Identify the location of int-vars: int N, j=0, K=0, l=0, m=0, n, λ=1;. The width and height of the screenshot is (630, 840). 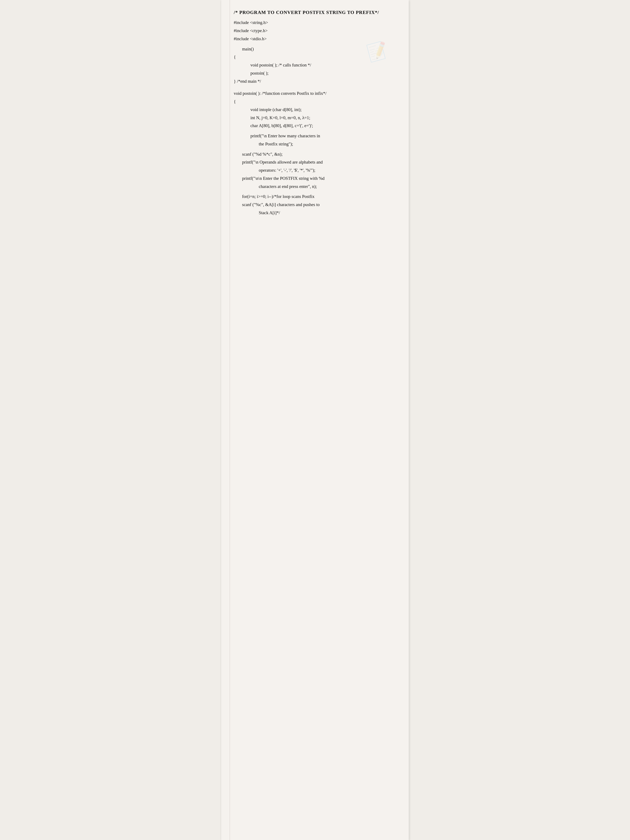
(316, 118).